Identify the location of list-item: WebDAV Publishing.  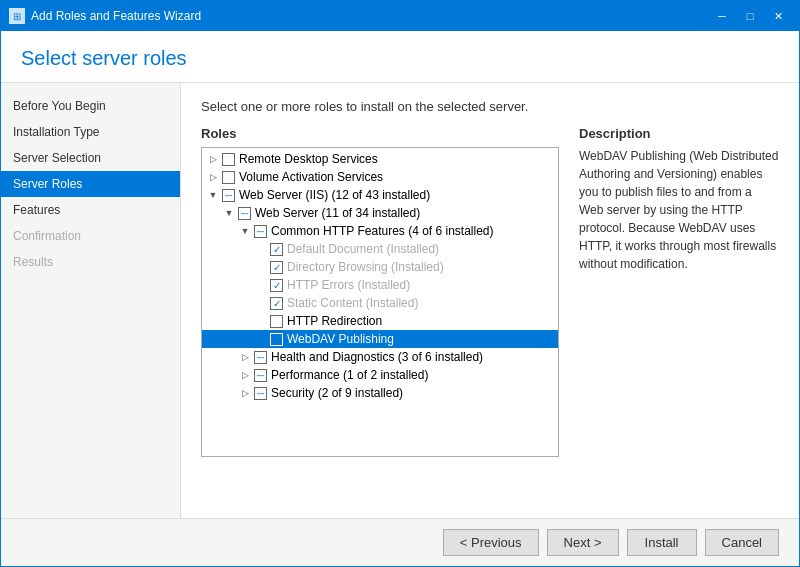
(380, 339).